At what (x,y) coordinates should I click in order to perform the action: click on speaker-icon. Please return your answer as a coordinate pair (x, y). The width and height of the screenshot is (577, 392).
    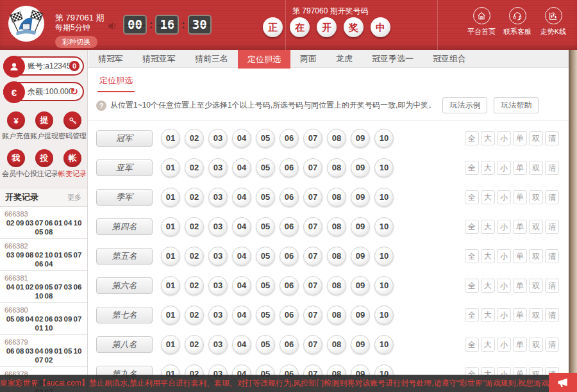
    Looking at the image, I should click on (113, 26).